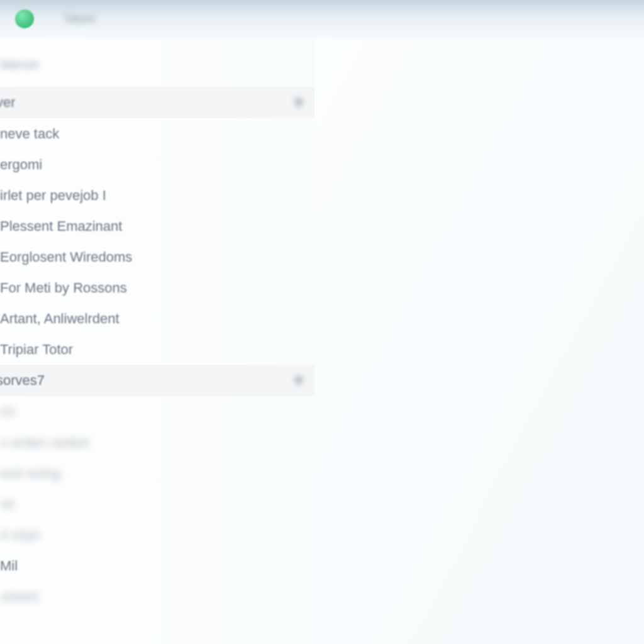  What do you see at coordinates (64, 288) in the screenshot?
I see `list-item-label: For Meti by Rossons` at bounding box center [64, 288].